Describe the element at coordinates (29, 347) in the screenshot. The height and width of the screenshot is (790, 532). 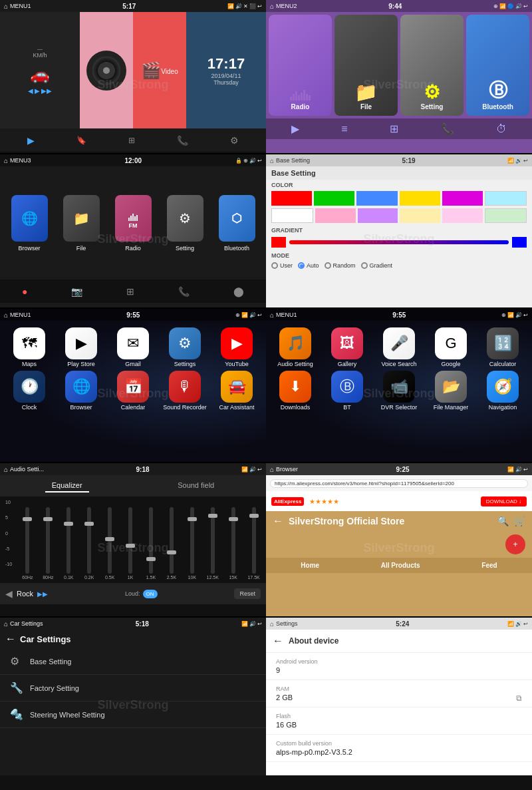
I see `maps-app: 🗺 Maps` at that location.